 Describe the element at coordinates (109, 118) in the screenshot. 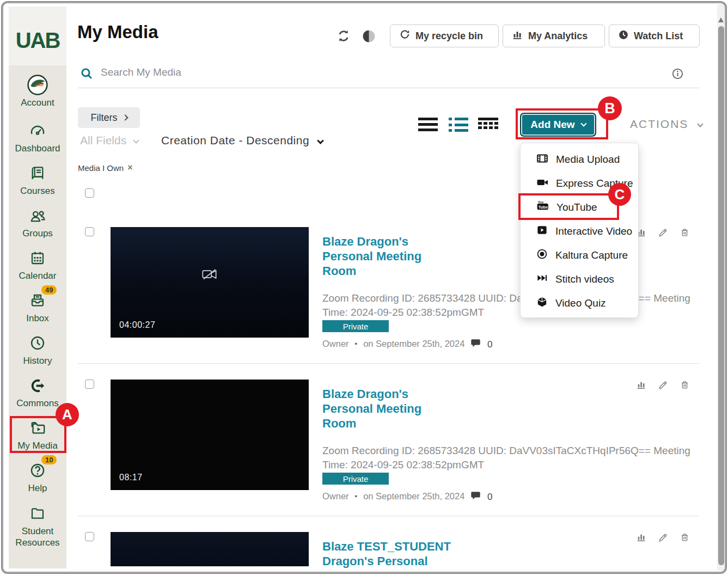

I see `filters-button: Filters` at that location.